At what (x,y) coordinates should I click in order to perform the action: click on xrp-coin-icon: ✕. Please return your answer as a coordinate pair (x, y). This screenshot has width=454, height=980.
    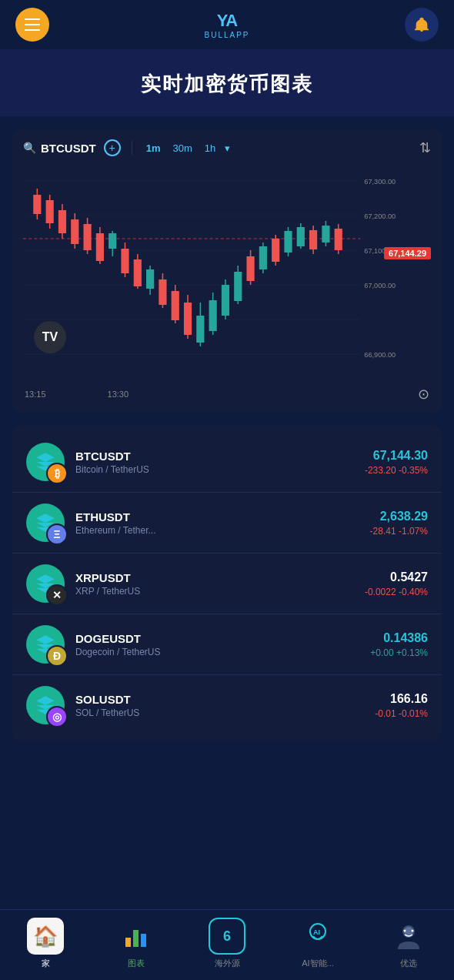
    Looking at the image, I should click on (57, 595).